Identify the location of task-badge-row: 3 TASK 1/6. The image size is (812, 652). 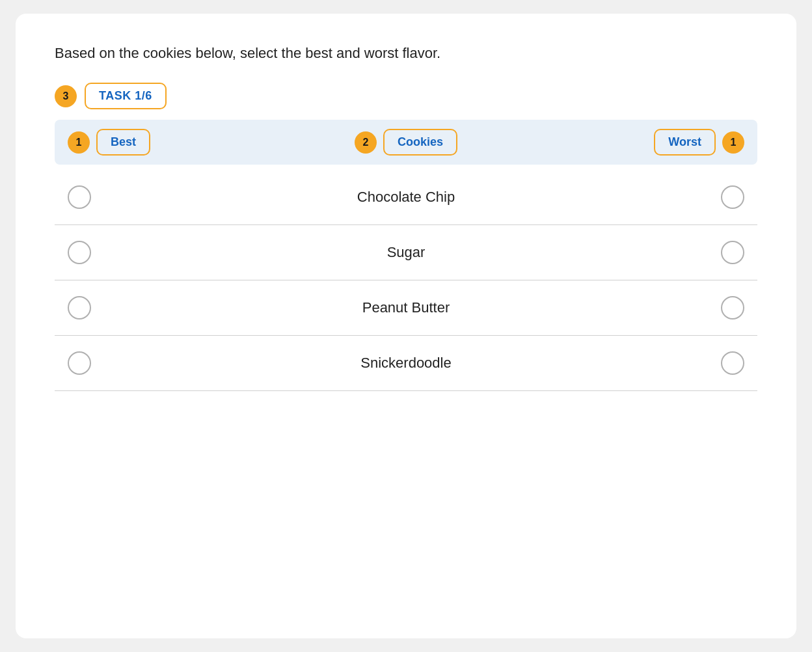
(406, 96).